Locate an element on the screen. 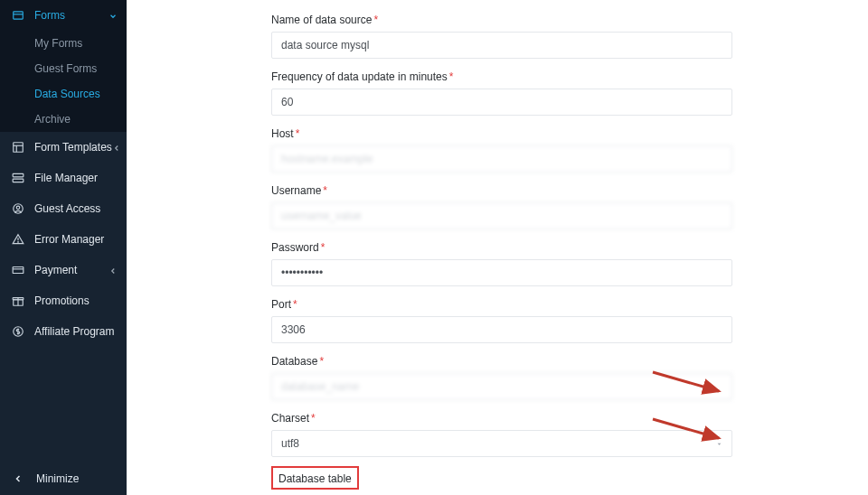  minimize-label: Minimize is located at coordinates (58, 479).